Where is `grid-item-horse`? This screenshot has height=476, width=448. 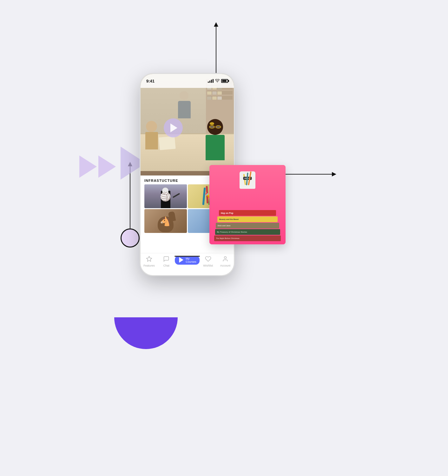 grid-item-horse is located at coordinates (166, 221).